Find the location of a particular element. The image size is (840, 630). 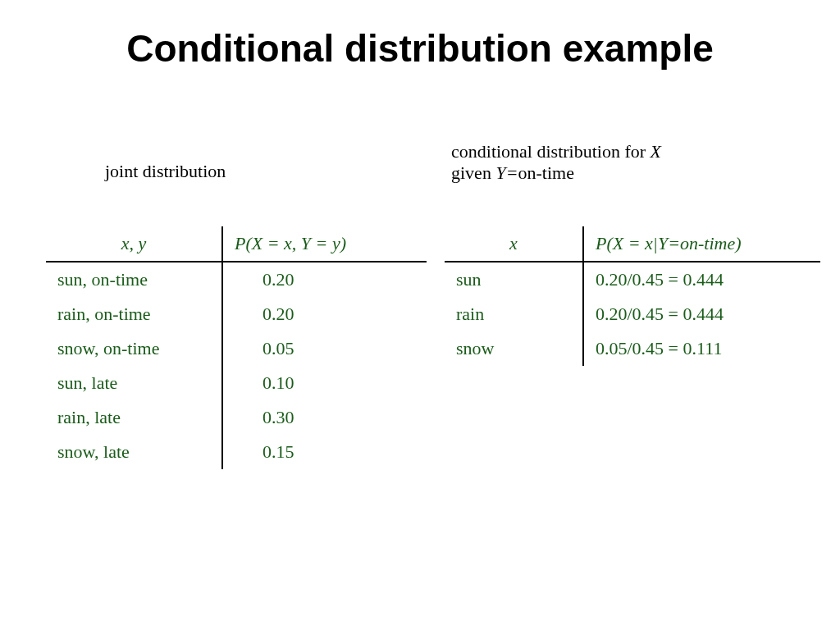

joint-caption: joint distribution is located at coordinates (166, 171).